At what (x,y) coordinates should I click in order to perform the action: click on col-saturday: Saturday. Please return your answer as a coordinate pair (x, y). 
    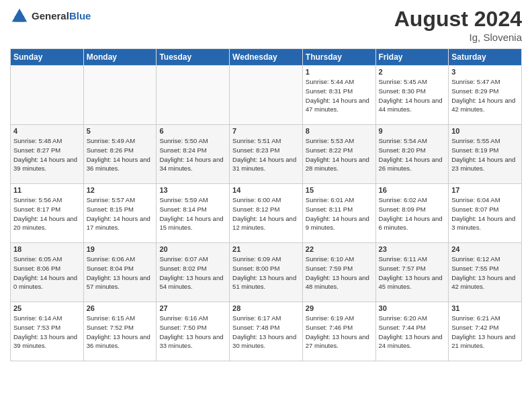
    Looking at the image, I should click on (485, 58).